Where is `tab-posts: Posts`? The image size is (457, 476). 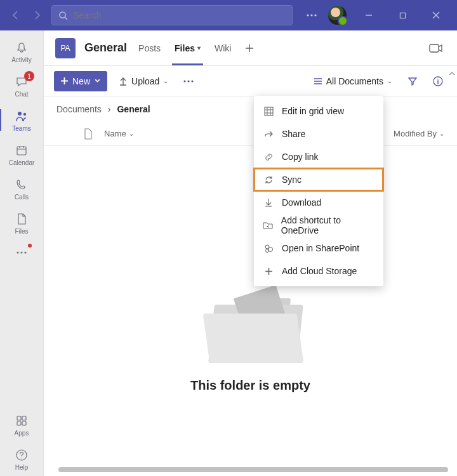 tab-posts: Posts is located at coordinates (150, 48).